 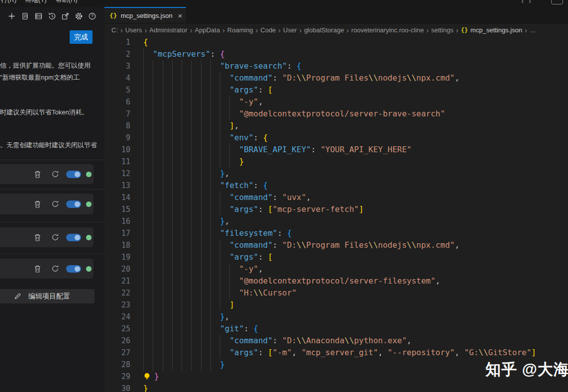 What do you see at coordinates (117, 269) in the screenshot?
I see `line-number: 20` at bounding box center [117, 269].